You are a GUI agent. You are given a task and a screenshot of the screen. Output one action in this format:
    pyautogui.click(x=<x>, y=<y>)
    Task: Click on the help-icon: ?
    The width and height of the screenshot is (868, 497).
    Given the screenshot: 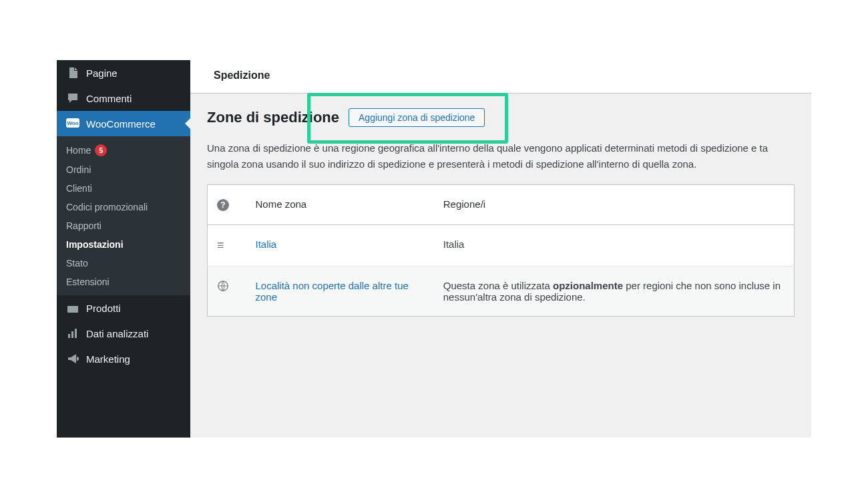 What is the action you would take?
    pyautogui.click(x=223, y=205)
    